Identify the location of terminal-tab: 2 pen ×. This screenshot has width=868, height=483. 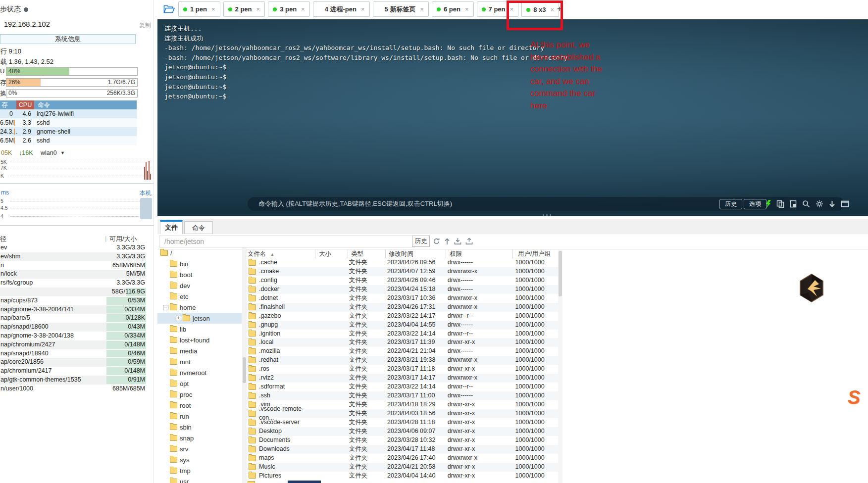
(245, 9).